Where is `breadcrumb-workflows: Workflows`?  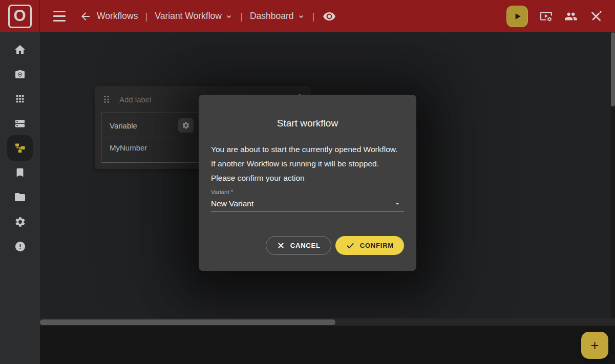
breadcrumb-workflows: Workflows is located at coordinates (117, 16).